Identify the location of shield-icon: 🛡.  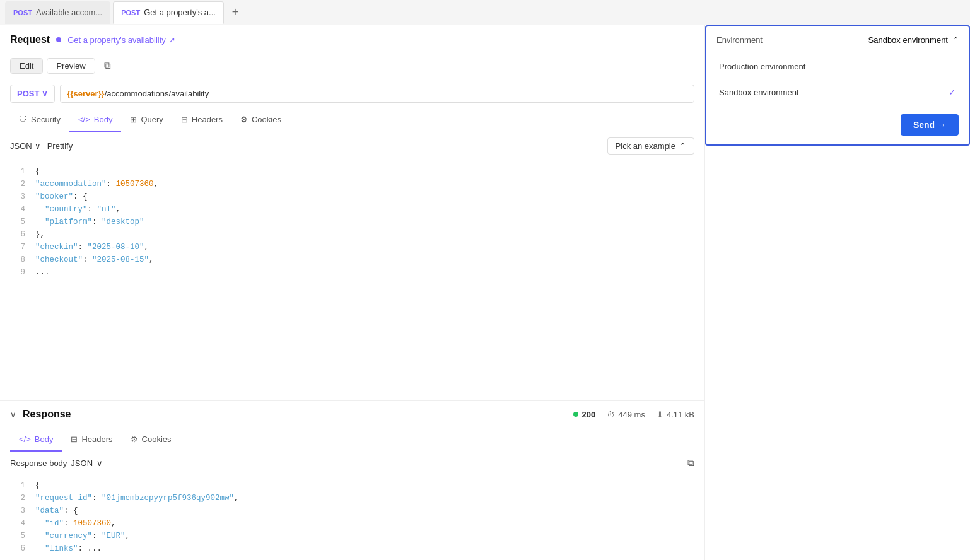
(23, 120).